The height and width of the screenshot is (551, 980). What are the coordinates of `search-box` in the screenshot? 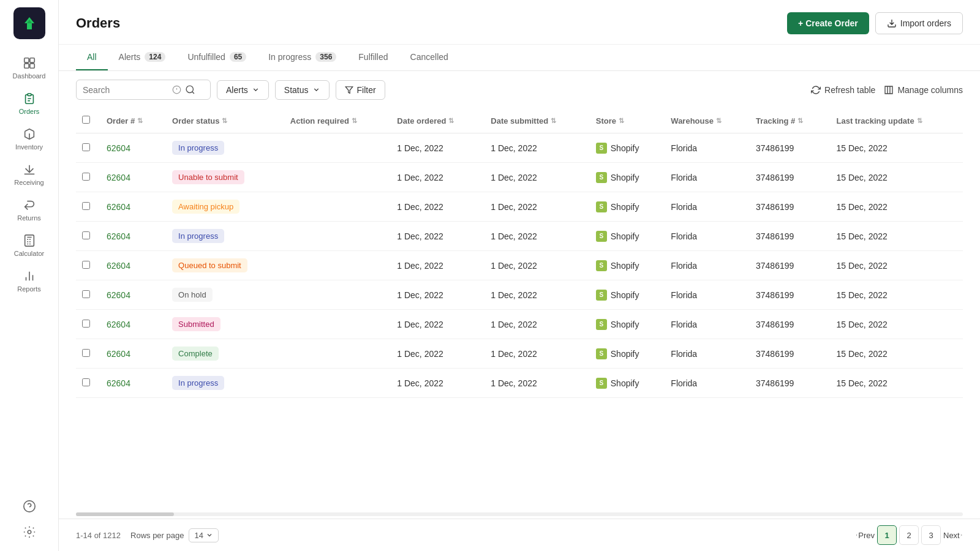 It's located at (143, 89).